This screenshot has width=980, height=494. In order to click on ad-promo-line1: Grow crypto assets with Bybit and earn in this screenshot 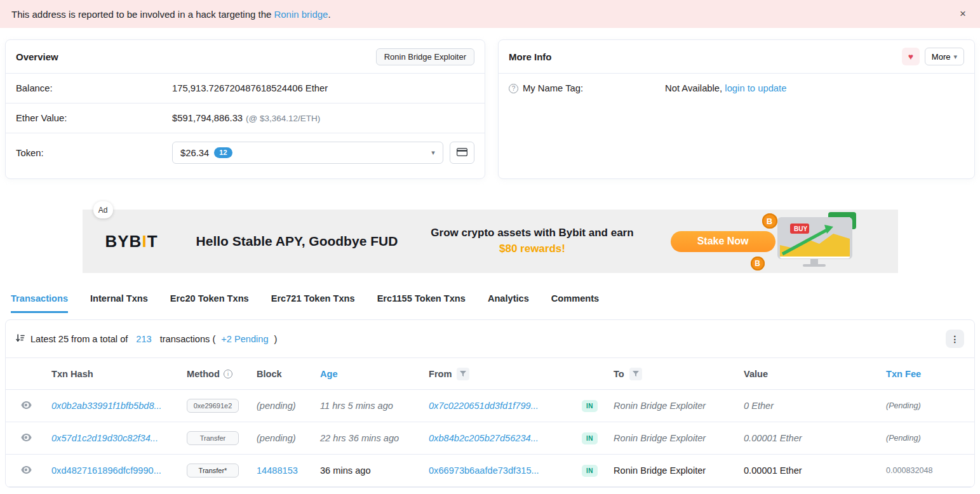, I will do `click(532, 232)`.